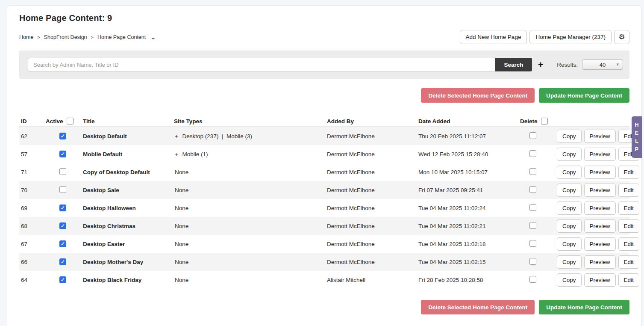 This screenshot has height=326, width=644. What do you see at coordinates (529, 122) in the screenshot?
I see `header-delete: Delete` at bounding box center [529, 122].